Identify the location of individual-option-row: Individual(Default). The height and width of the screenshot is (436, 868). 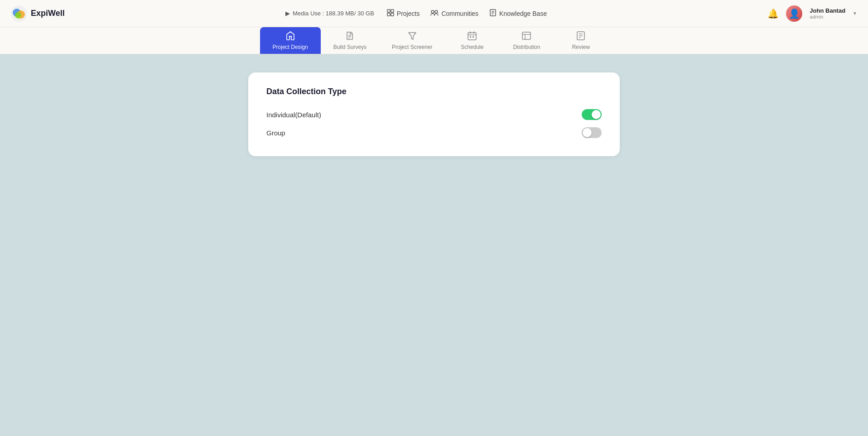
(434, 115).